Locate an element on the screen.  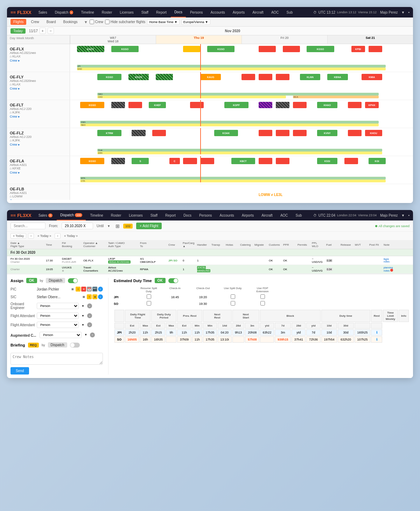
zoom-in-btn: + is located at coordinates (43, 31).